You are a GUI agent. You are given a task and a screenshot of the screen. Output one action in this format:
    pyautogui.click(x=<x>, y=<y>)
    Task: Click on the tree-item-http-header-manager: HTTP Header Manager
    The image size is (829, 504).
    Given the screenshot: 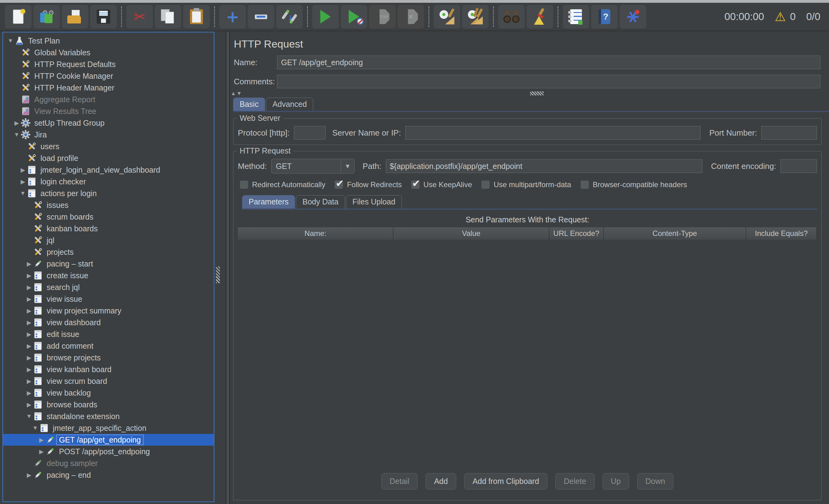 What is the action you would take?
    pyautogui.click(x=108, y=87)
    